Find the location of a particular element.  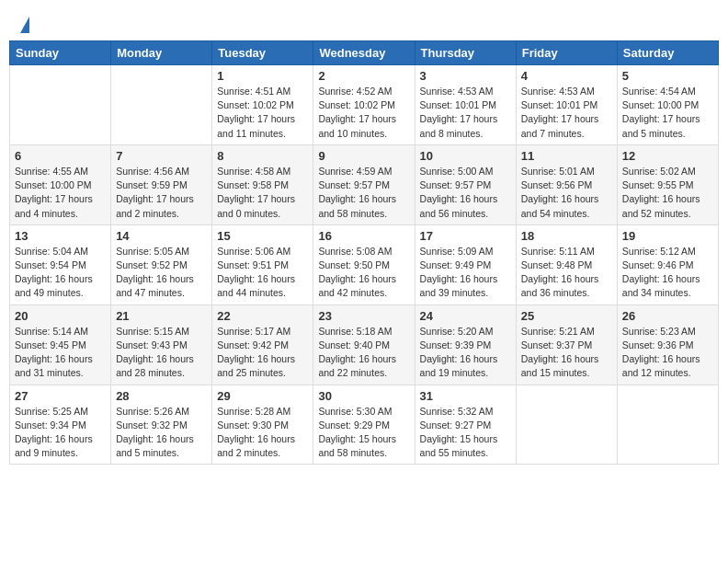

calendar-day-cell: 1 Sunrise: 4:51 AMSunset: 10:02 PMDaylig… is located at coordinates (263, 105).